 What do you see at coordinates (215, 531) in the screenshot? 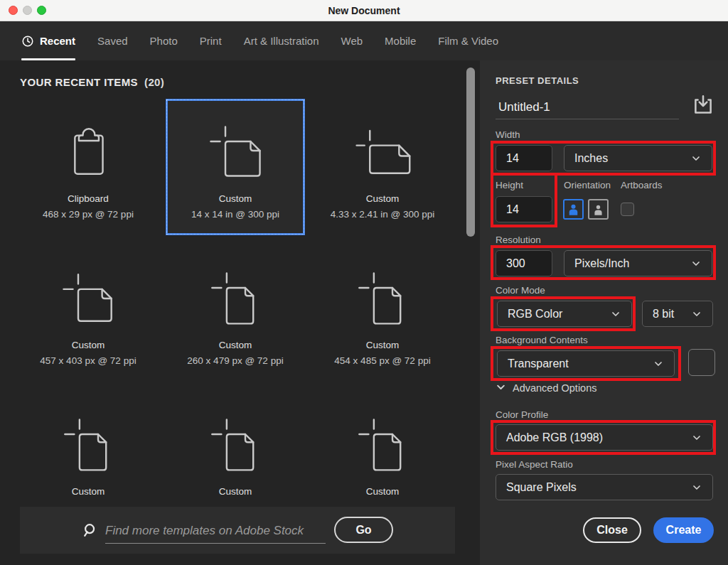
I see `stock-search-input` at bounding box center [215, 531].